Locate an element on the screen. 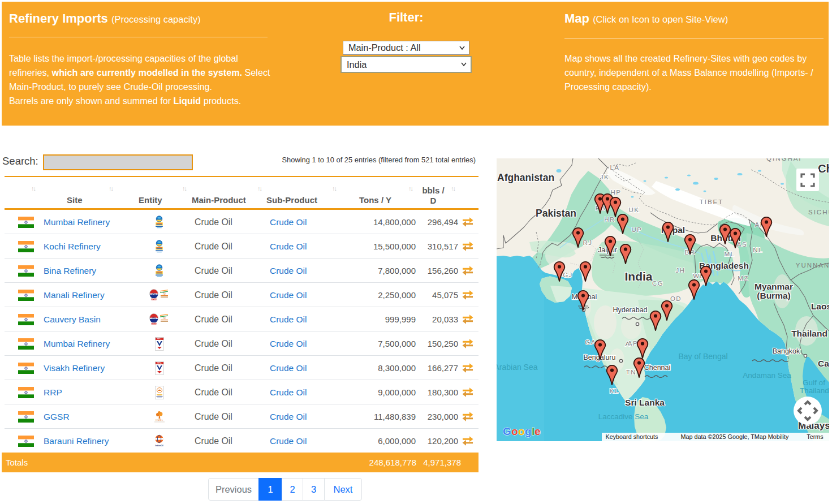  svg-text: Ch is located at coordinates (824, 169).